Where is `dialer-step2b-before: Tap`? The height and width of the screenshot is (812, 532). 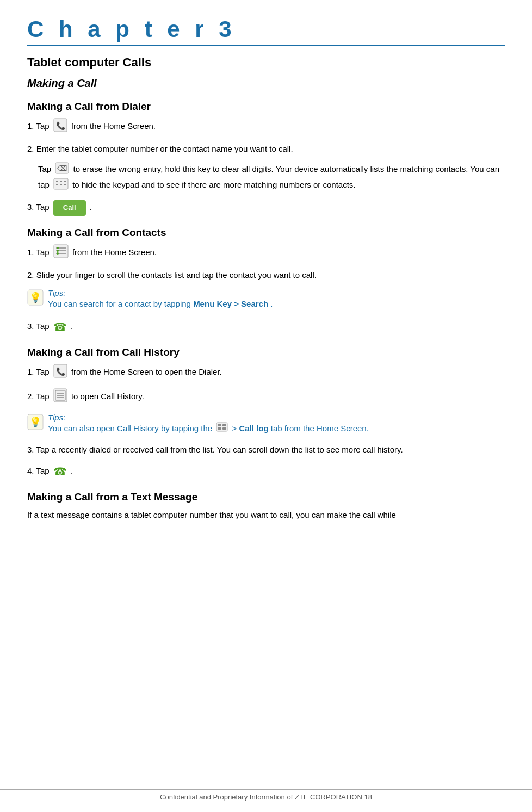
dialer-step2b-before: Tap is located at coordinates (46, 169).